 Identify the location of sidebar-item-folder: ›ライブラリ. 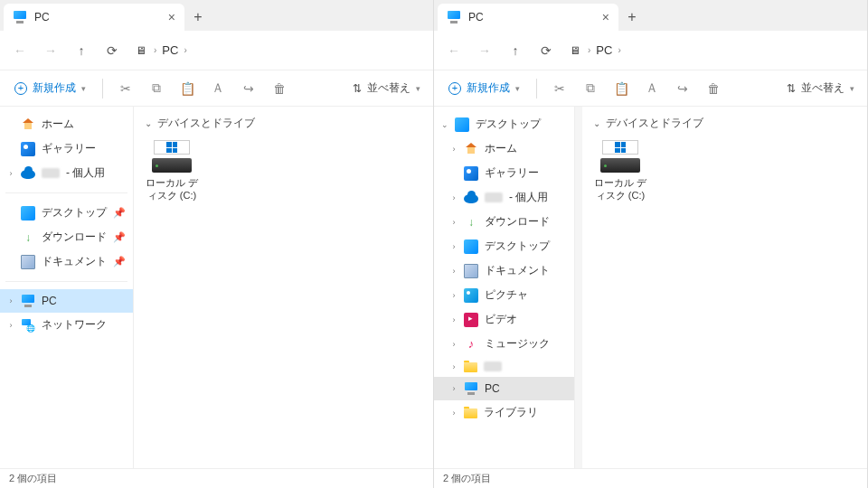
(505, 412).